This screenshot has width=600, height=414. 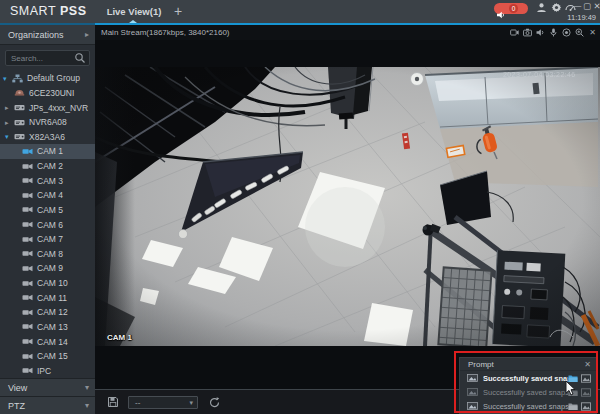 What do you see at coordinates (214, 402) in the screenshot?
I see `refresh-icon` at bounding box center [214, 402].